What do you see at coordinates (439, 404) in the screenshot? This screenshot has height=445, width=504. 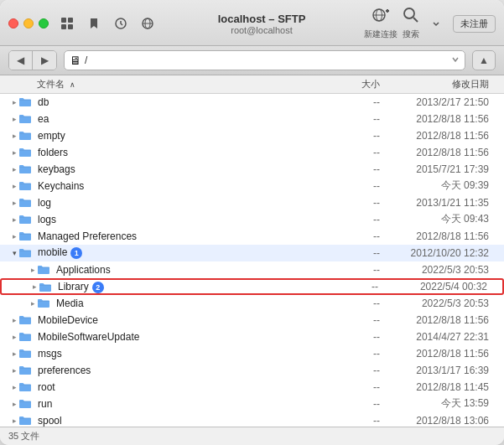 I see `file-date: 今天 13:59` at bounding box center [439, 404].